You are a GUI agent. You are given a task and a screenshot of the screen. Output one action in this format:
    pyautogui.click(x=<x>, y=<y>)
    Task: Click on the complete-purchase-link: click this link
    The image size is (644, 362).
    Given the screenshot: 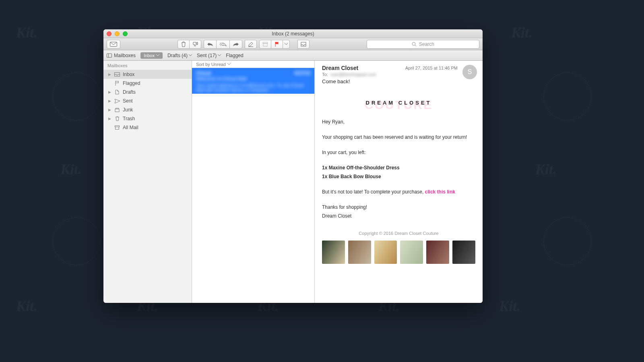 What is the action you would take?
    pyautogui.click(x=440, y=192)
    